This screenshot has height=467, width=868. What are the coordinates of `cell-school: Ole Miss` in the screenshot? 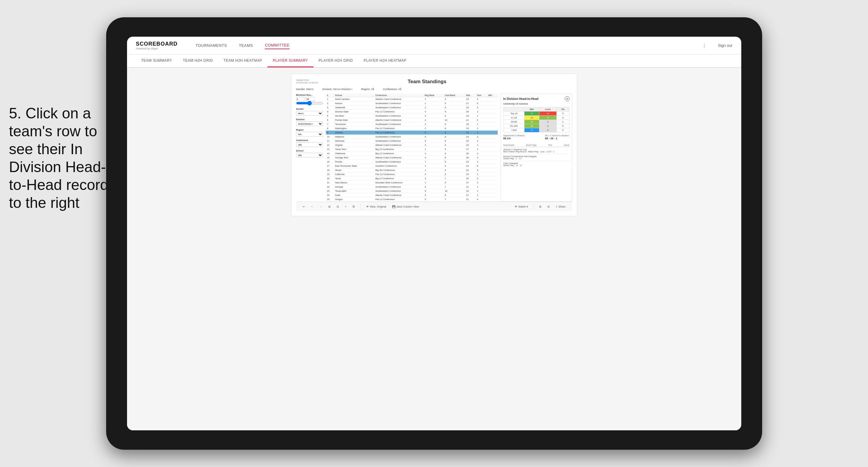 It's located at (354, 116).